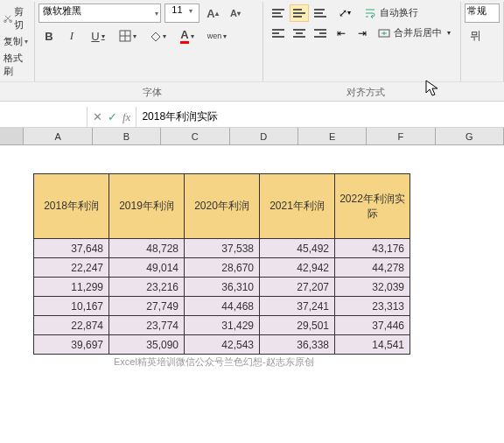 This screenshot has width=504, height=443. Describe the element at coordinates (298, 207) in the screenshot. I see `table-header: 2021年利润` at that location.